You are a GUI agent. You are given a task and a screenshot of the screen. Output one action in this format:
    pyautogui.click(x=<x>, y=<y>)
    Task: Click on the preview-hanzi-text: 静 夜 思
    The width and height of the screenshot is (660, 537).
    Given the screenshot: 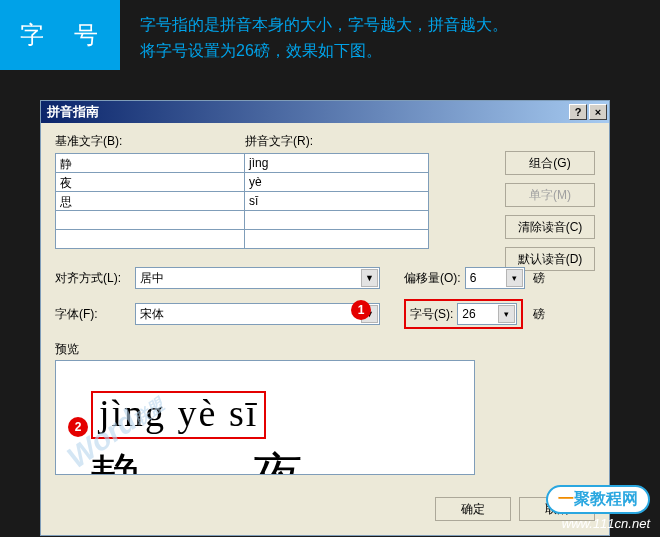 What is the action you would take?
    pyautogui.click(x=282, y=459)
    